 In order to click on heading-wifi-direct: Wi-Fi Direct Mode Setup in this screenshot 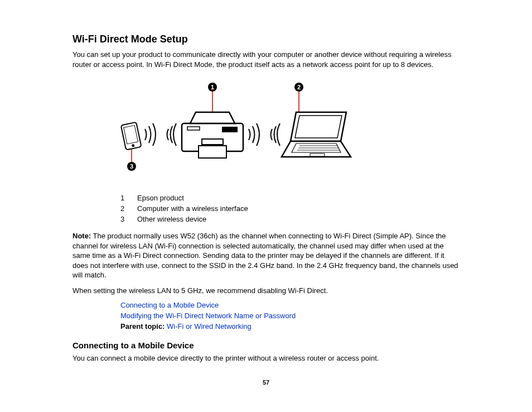, I will do `click(266, 39)`.